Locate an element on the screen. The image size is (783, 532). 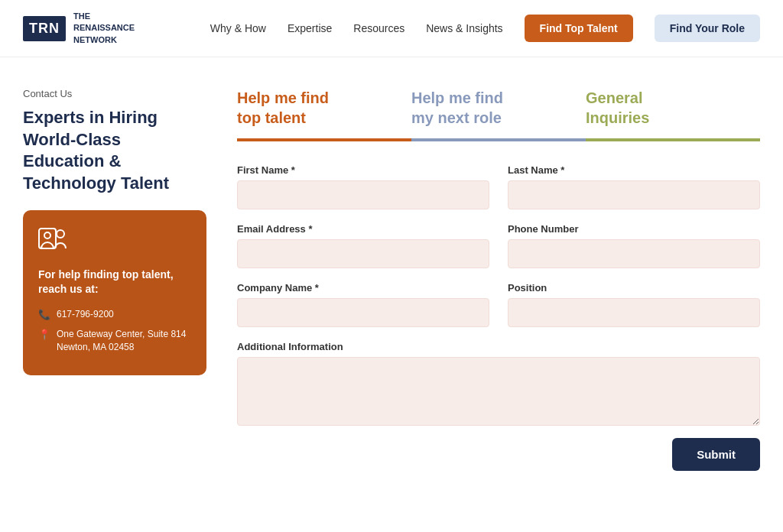
additional-info-textarea is located at coordinates (499, 391).